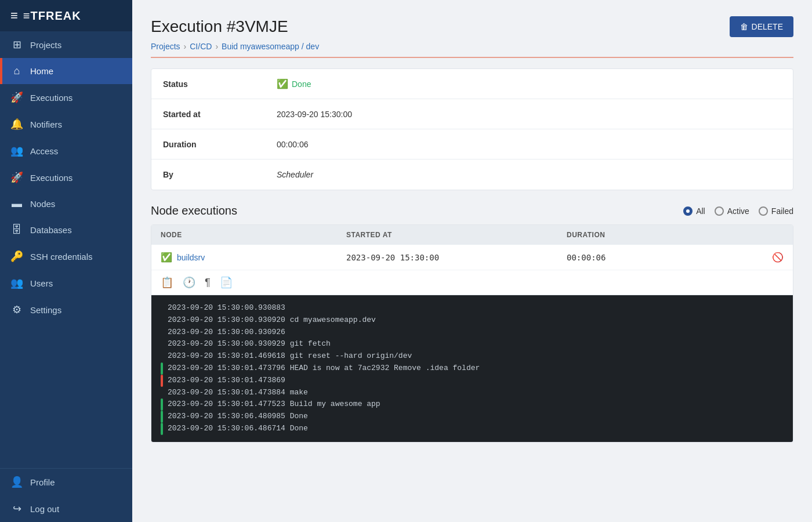 The image size is (812, 522). I want to click on projects-icon: ⊞, so click(17, 45).